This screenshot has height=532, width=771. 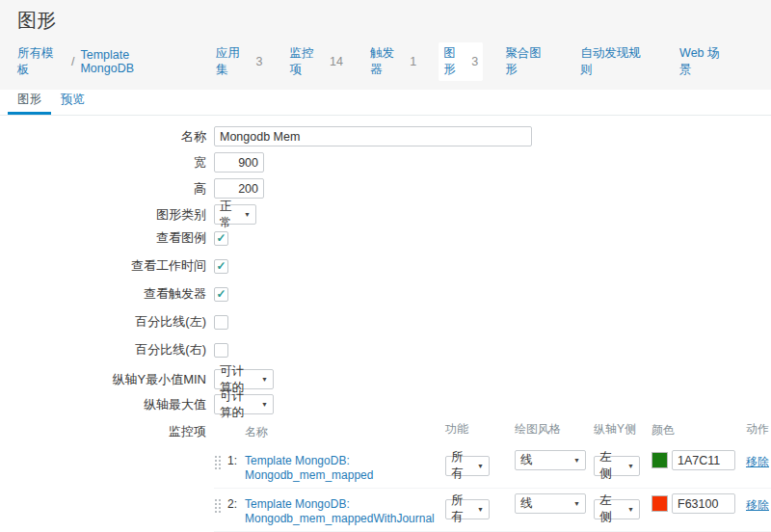 What do you see at coordinates (235, 214) in the screenshot?
I see `graph-type-select: 正常 ▼` at bounding box center [235, 214].